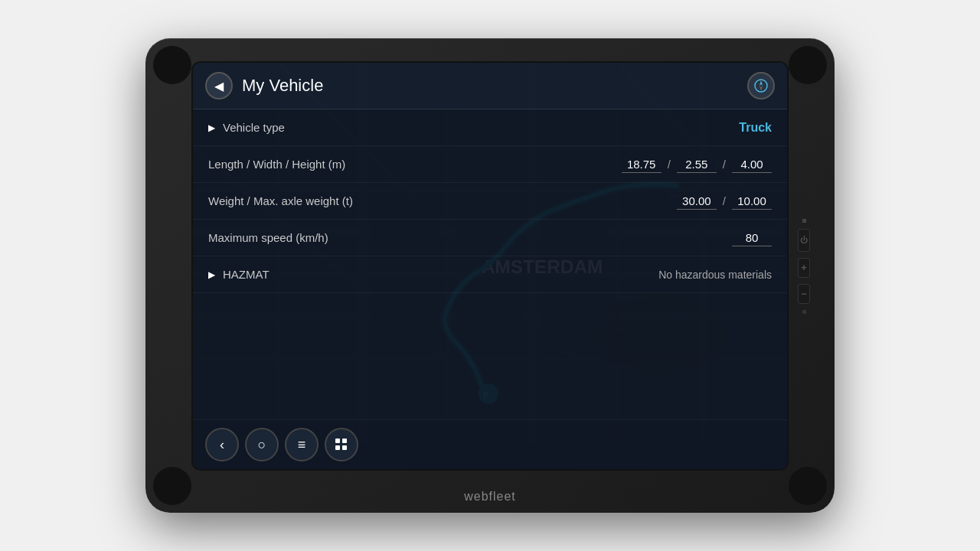 The width and height of the screenshot is (980, 551). What do you see at coordinates (268, 237) in the screenshot?
I see `speed-label: Maximum speed (km/h)` at bounding box center [268, 237].